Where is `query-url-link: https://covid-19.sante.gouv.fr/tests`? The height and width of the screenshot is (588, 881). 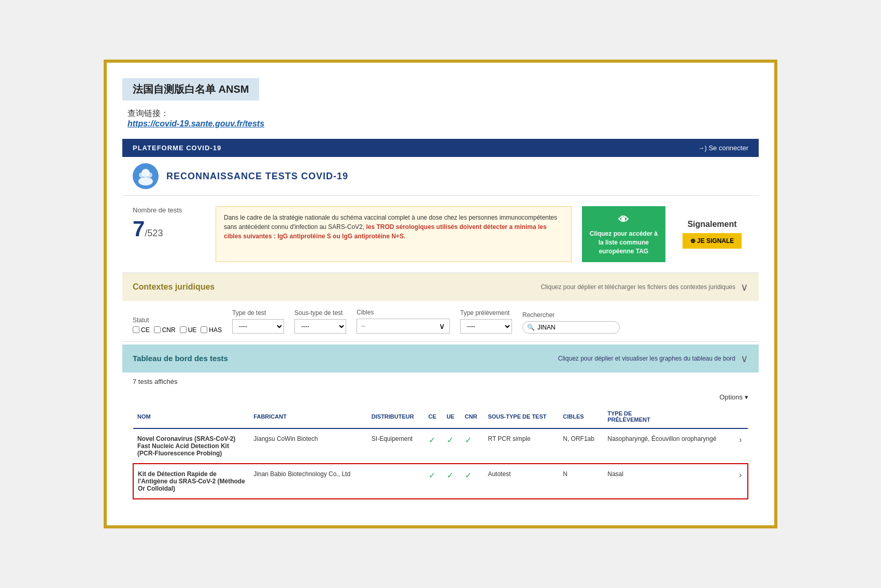 query-url-link: https://covid-19.sante.gouv.fr/tests is located at coordinates (196, 123).